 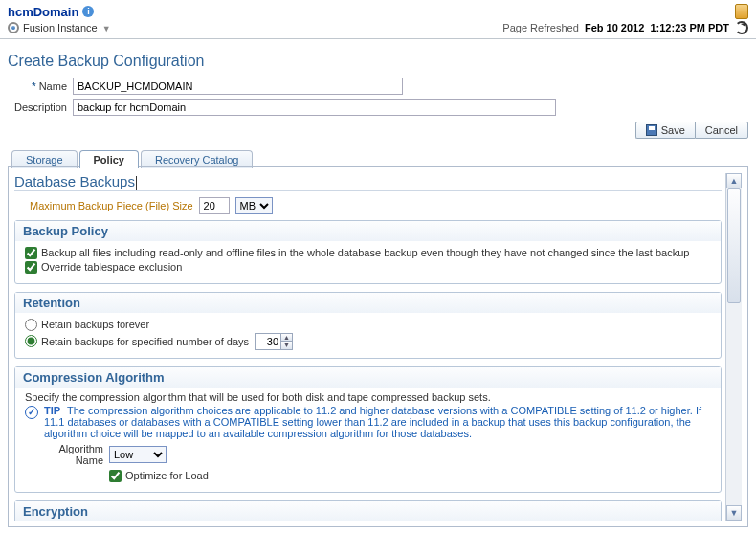 I want to click on max-piece-label: Maximum Backup Piece (File) Size, so click(x=111, y=206).